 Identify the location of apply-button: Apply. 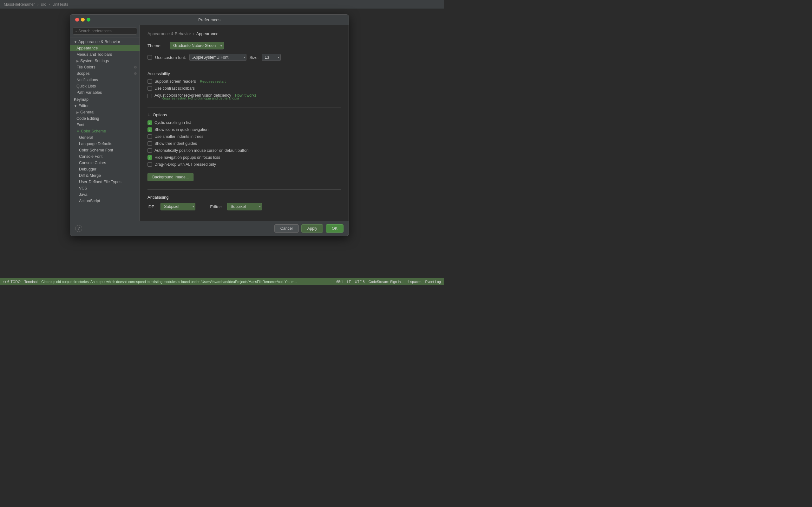
(312, 229).